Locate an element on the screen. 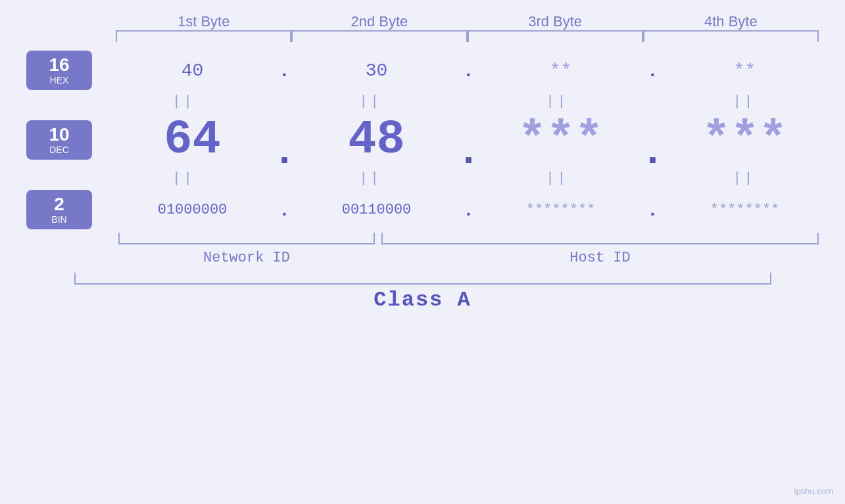 The width and height of the screenshot is (845, 504). class-bracket is located at coordinates (423, 279).